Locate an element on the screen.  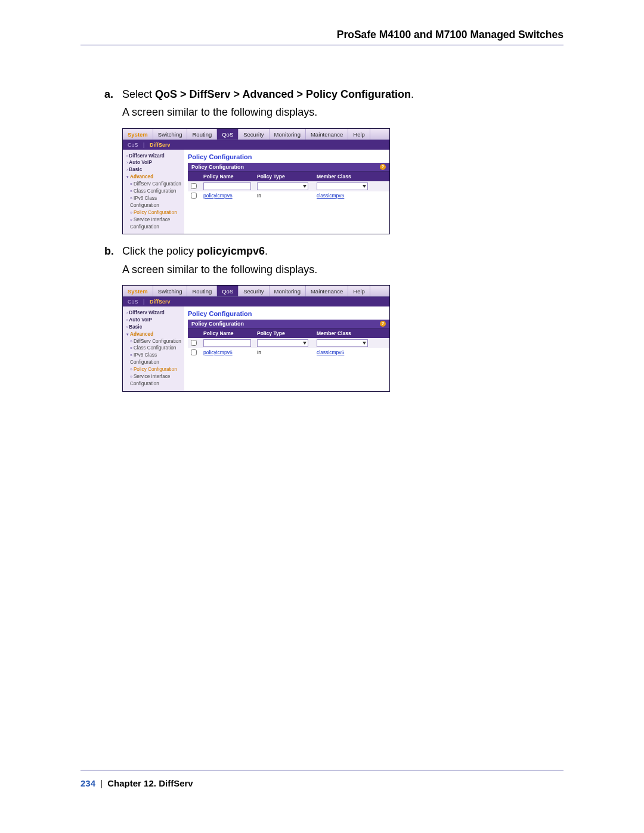
main-panel-2: Policy Configuration Policy Configuratio… is located at coordinates (287, 349).